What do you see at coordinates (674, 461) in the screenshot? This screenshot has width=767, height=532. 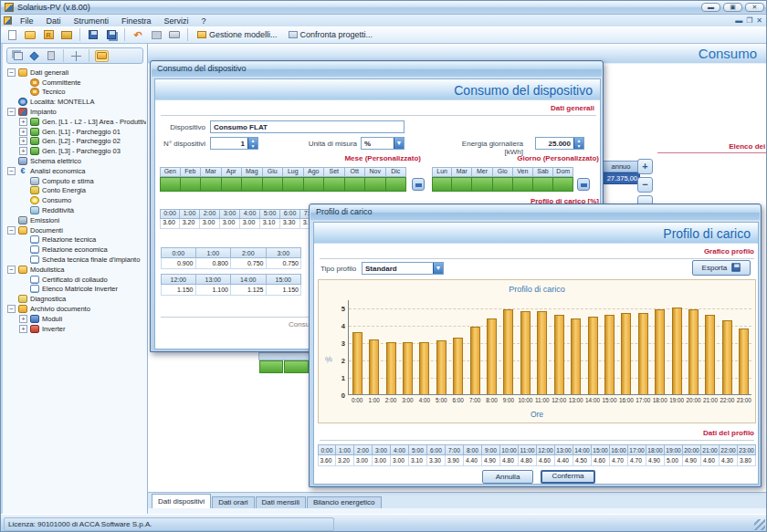 I see `profile-data-value-cell: 5.00` at bounding box center [674, 461].